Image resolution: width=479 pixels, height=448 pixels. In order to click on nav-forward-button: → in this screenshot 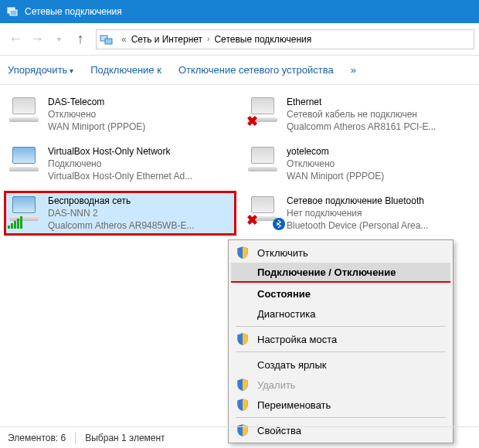, I will do `click(37, 39)`.